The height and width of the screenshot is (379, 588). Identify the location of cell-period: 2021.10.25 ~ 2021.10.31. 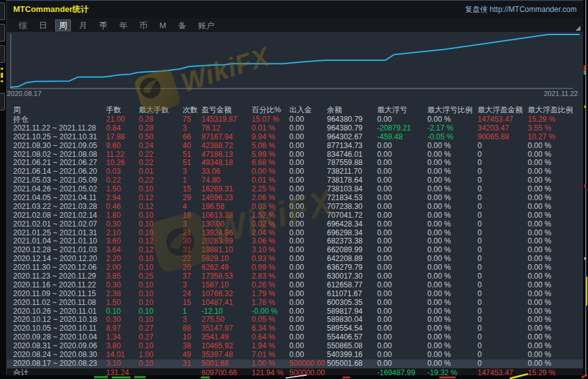
(56, 137).